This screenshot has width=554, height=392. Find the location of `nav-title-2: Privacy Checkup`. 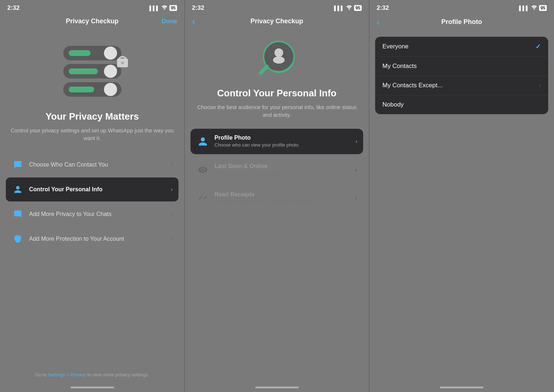

nav-title-2: Privacy Checkup is located at coordinates (277, 21).